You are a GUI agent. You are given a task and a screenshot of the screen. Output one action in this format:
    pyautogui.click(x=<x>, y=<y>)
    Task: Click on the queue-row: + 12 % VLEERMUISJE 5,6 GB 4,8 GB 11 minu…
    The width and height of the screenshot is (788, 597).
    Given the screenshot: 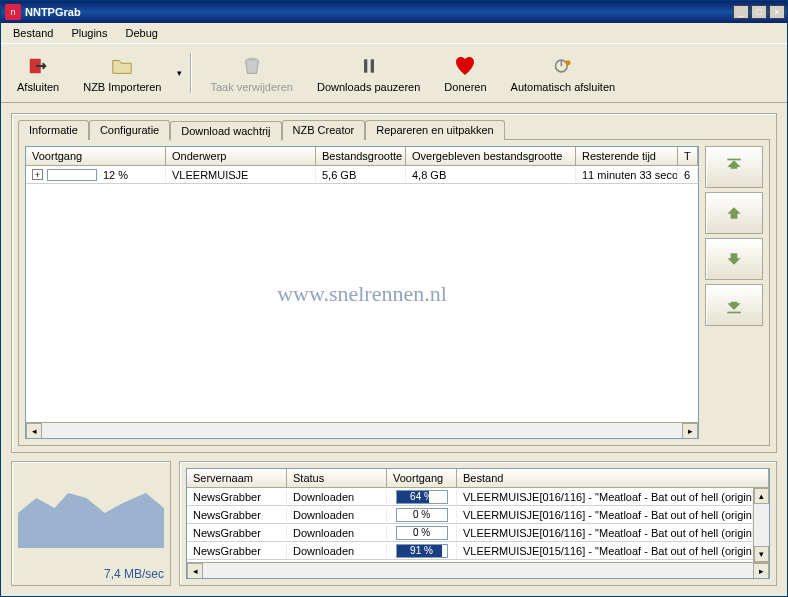 What is the action you would take?
    pyautogui.click(x=362, y=175)
    